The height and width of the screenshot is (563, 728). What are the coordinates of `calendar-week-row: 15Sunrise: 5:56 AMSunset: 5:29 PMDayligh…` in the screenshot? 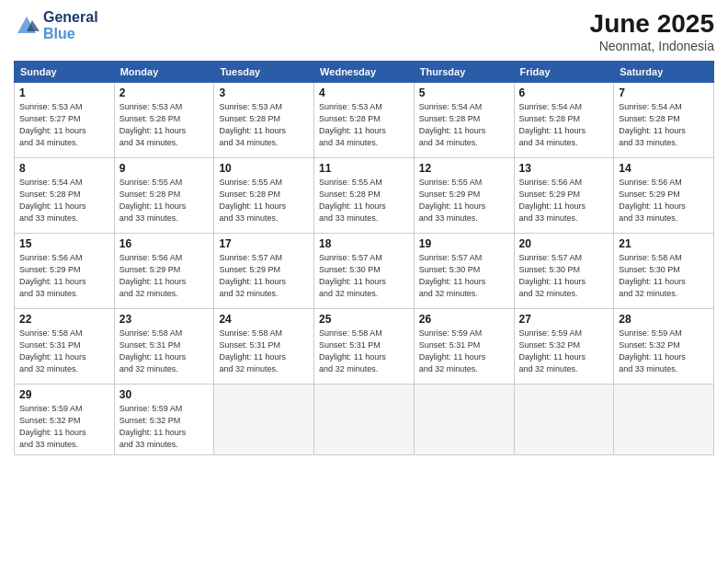 It's located at (364, 271).